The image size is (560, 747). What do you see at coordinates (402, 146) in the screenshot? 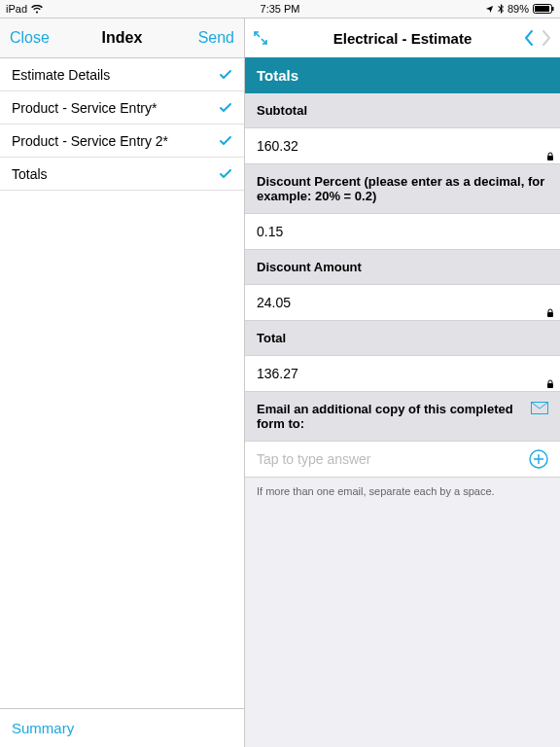
I see `subtotal-value-row: 160.32` at bounding box center [402, 146].